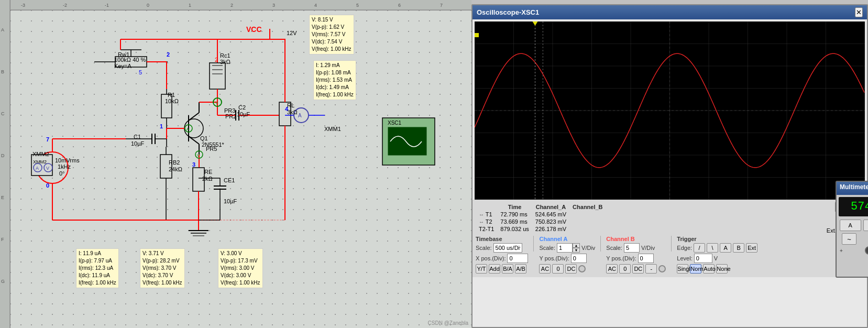 This screenshot has width=868, height=328. What do you see at coordinates (588, 214) in the screenshot?
I see `t1-chb` at bounding box center [588, 214].